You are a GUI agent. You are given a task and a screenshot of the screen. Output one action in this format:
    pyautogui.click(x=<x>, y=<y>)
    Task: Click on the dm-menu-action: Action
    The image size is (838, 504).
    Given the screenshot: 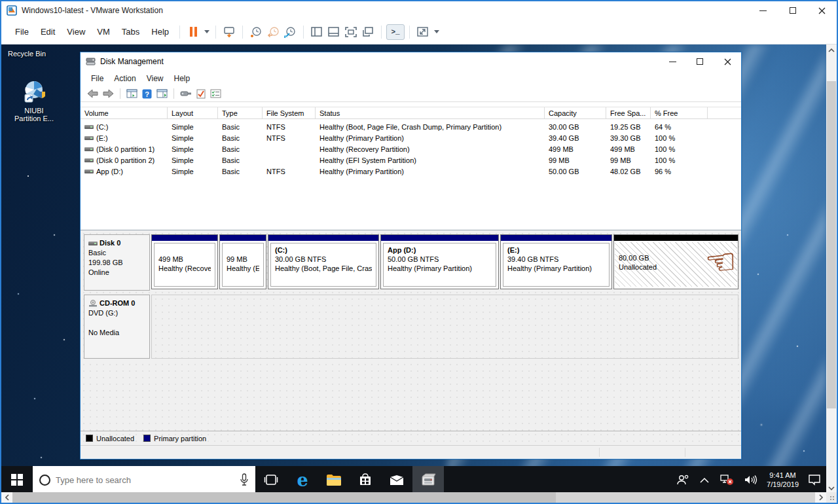 What is the action you would take?
    pyautogui.click(x=124, y=79)
    